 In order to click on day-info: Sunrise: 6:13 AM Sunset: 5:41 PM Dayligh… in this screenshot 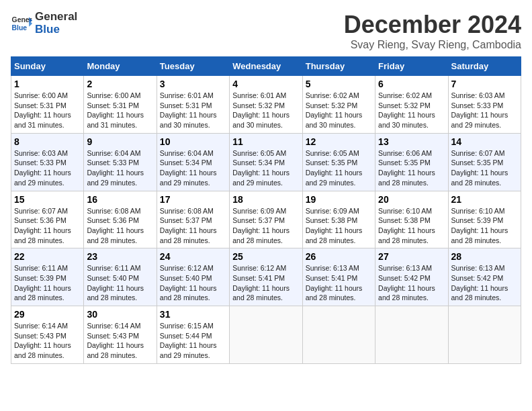, I will do `click(339, 283)`.